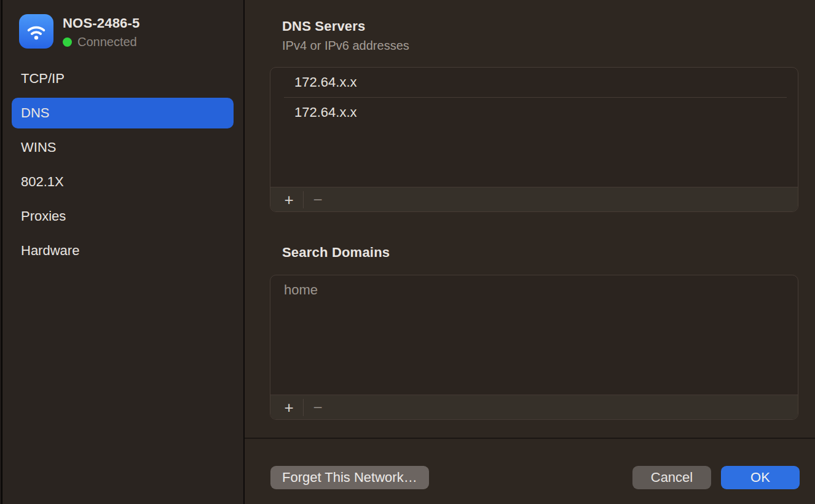  I want to click on dns-servers-toolbar: + −, so click(534, 199).